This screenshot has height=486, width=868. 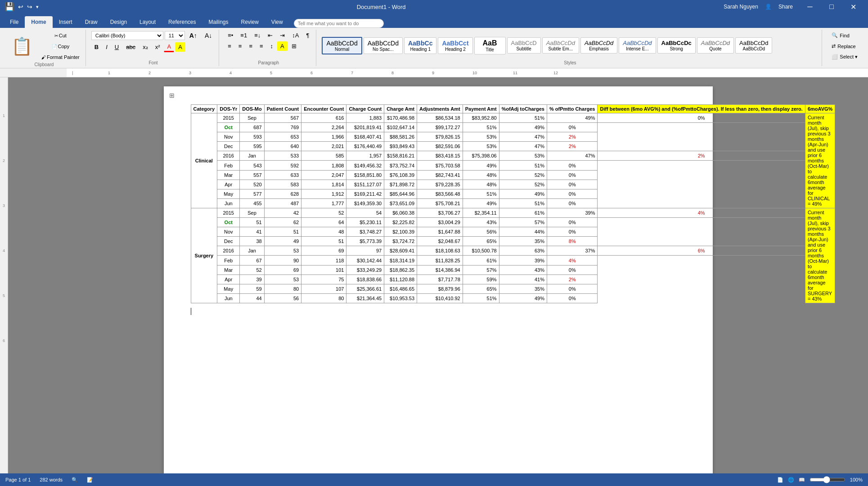 I want to click on cell-diff: 2%, so click(x=572, y=279).